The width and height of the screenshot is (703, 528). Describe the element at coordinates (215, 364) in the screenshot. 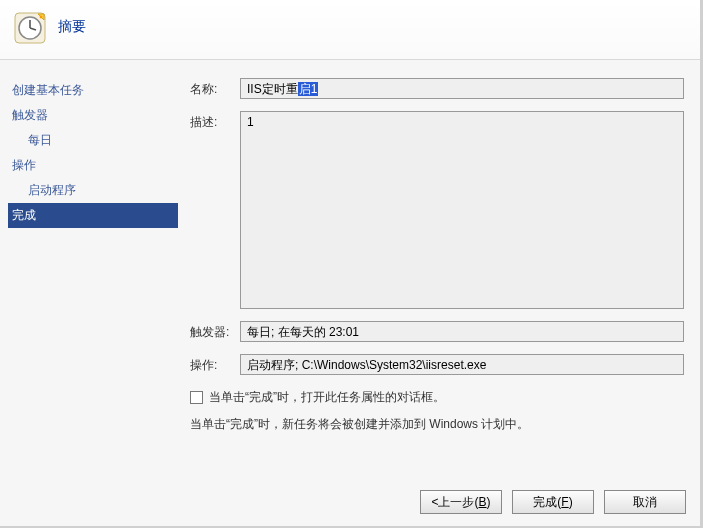

I see `action-label: 操作:` at that location.